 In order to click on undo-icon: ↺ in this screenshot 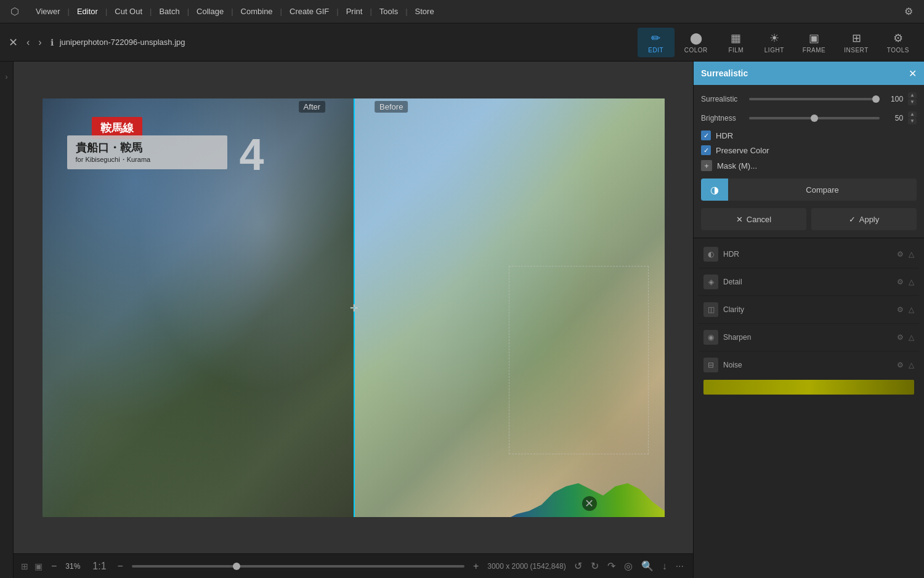, I will do `click(578, 566)`.